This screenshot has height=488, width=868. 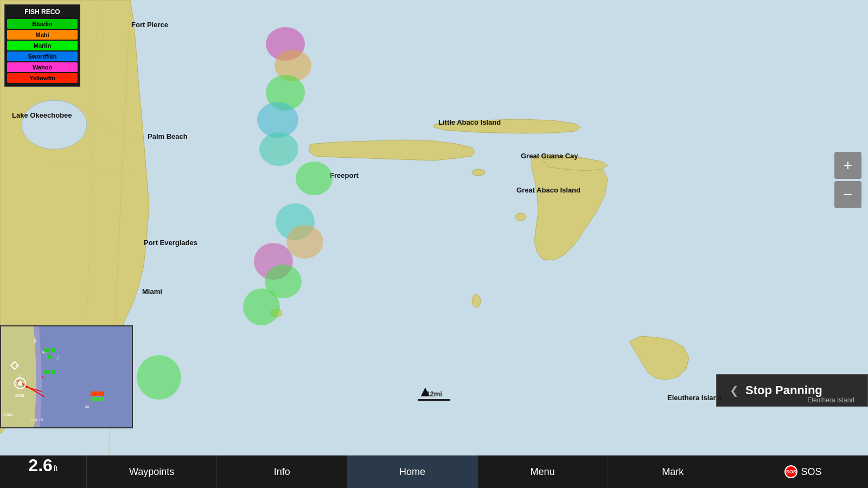 I want to click on fish-item-swordfish: Swordfish, so click(x=42, y=56).